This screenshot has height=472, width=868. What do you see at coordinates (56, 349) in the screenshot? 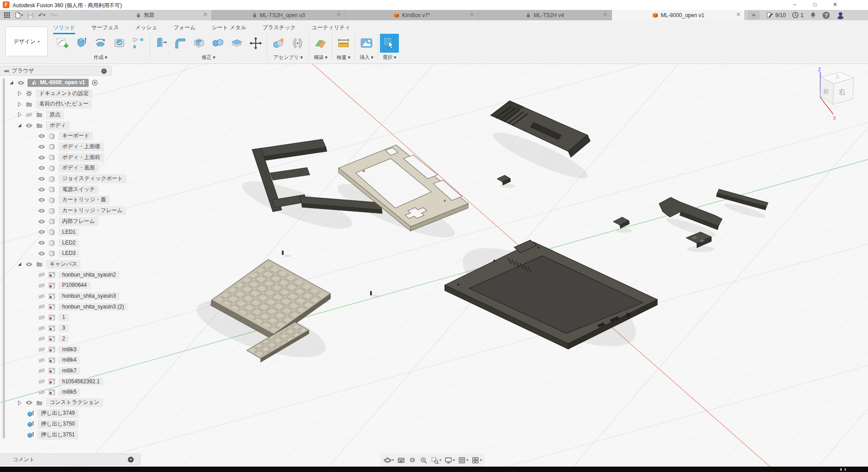
I see `tree-row: ml8k3` at bounding box center [56, 349].